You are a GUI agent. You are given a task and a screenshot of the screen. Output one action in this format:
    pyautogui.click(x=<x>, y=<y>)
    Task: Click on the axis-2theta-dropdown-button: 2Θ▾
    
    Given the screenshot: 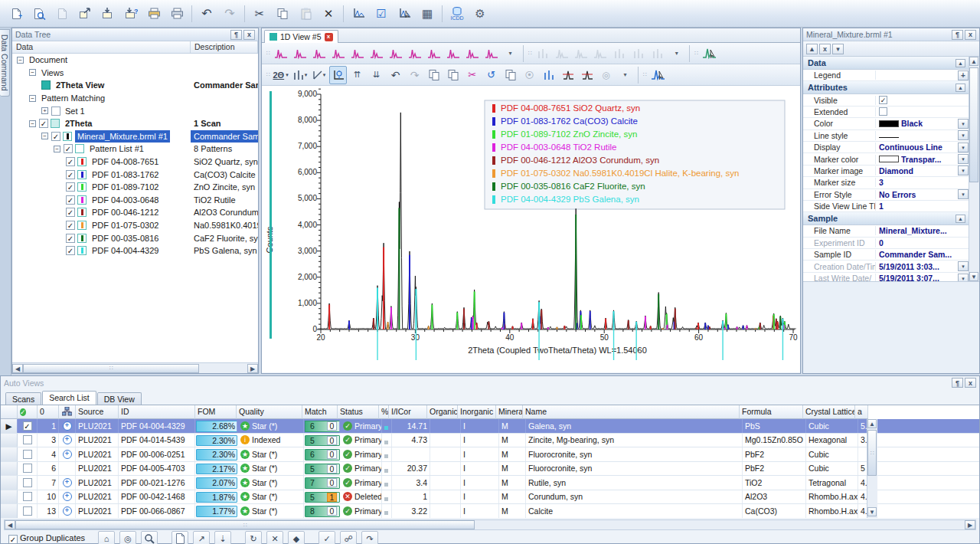 What is the action you would take?
    pyautogui.click(x=280, y=75)
    